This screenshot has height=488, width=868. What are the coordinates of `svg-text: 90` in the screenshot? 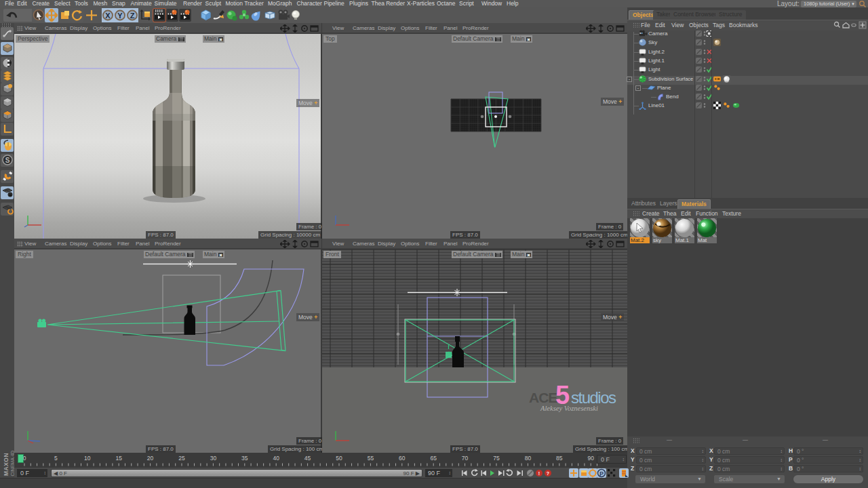 It's located at (591, 458).